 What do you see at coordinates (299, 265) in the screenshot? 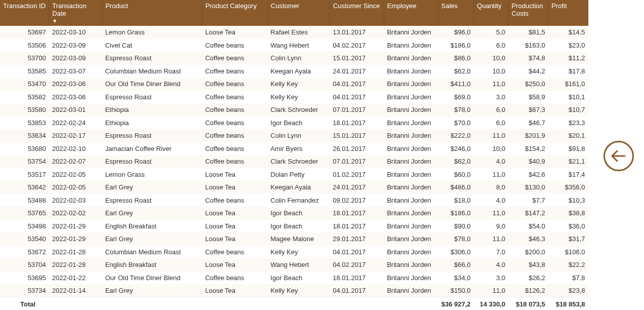
I see `cell-customer: Wang Hebert` at bounding box center [299, 265].